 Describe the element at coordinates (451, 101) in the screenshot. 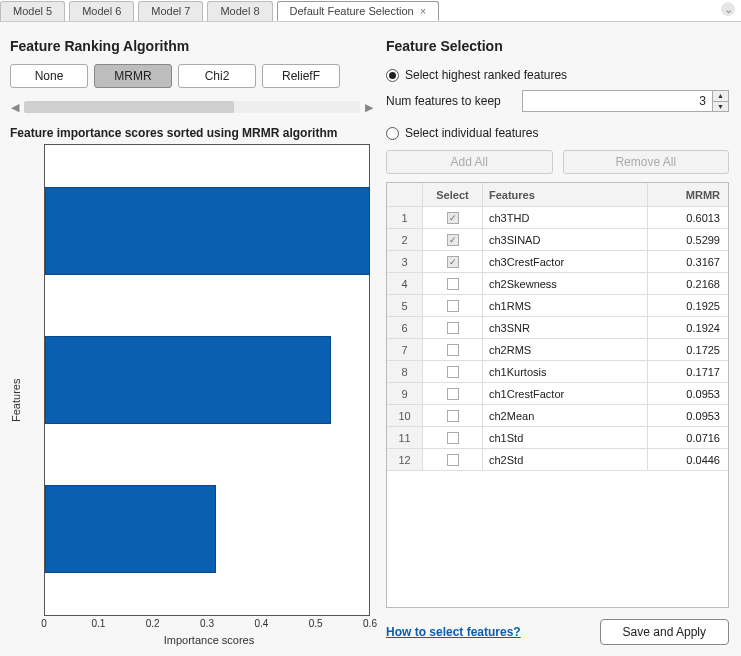

I see `num-features-label: Num features to keep` at that location.